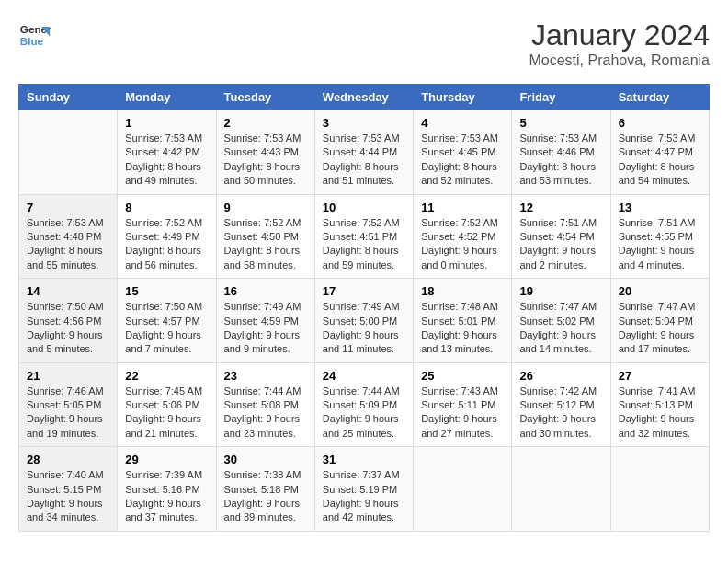 This screenshot has height=563, width=728. What do you see at coordinates (68, 291) in the screenshot?
I see `day-number: 14` at bounding box center [68, 291].